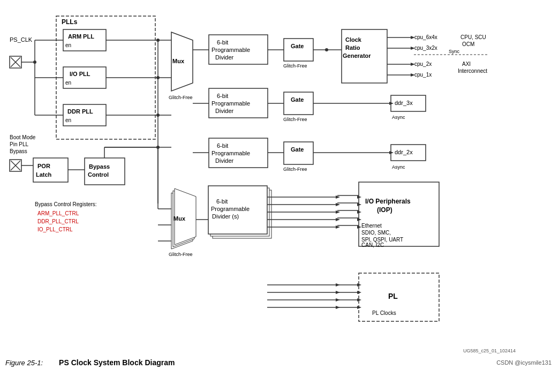 The width and height of the screenshot is (559, 392). What do you see at coordinates (19, 145) in the screenshot?
I see `svg-text: Pin PLL` at bounding box center [19, 145].